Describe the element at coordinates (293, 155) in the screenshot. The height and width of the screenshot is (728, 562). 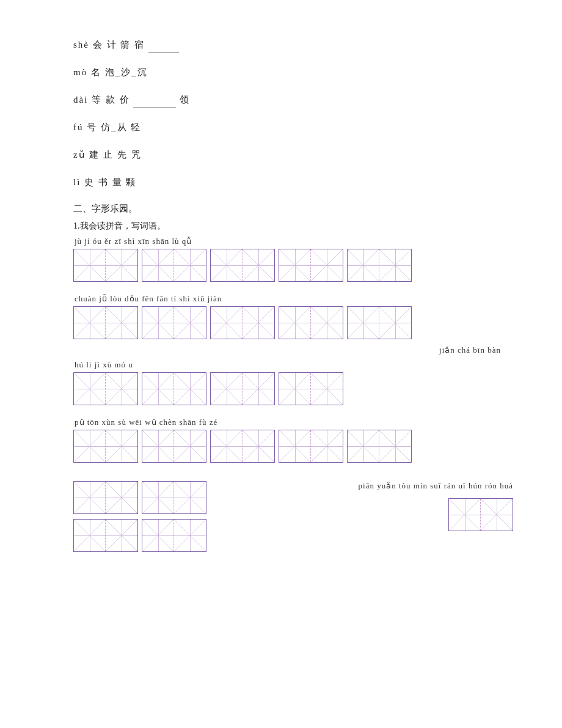
I see `line5: zǔ 建 止 先 咒` at that location.